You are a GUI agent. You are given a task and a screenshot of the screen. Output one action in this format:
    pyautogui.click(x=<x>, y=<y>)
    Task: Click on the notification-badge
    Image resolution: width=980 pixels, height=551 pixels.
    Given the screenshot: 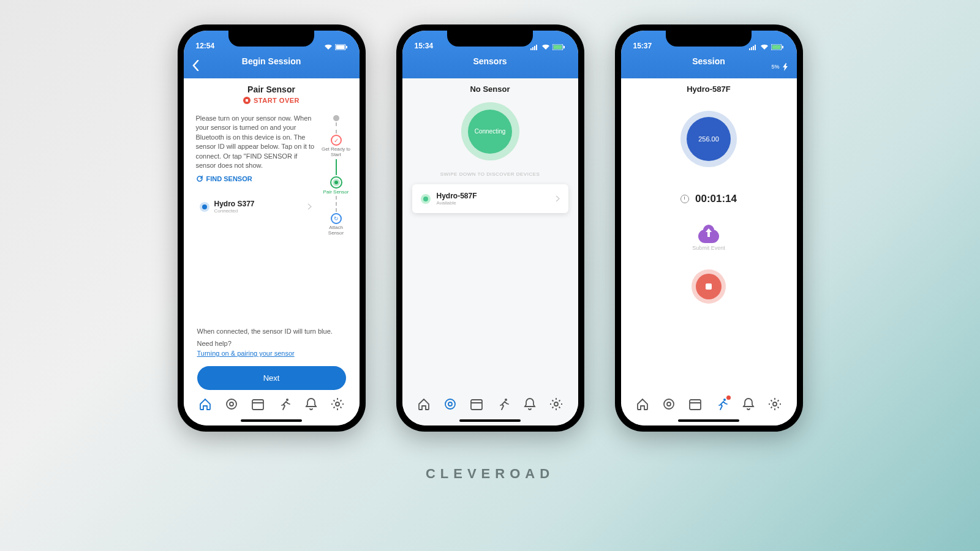 What is the action you would take?
    pyautogui.click(x=729, y=398)
    